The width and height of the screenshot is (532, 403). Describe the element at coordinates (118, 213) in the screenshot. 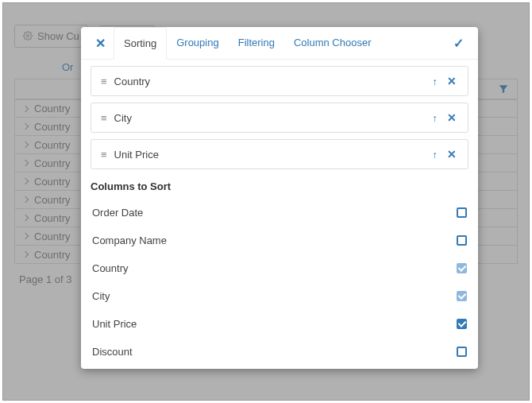

I see `column-label: Order Date` at that location.